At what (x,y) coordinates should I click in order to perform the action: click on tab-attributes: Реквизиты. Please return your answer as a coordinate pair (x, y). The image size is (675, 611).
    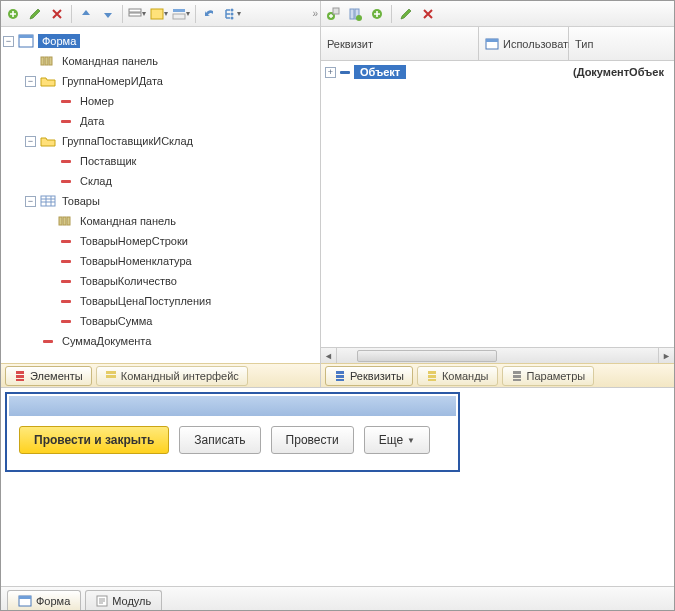
    Looking at the image, I should click on (369, 376).